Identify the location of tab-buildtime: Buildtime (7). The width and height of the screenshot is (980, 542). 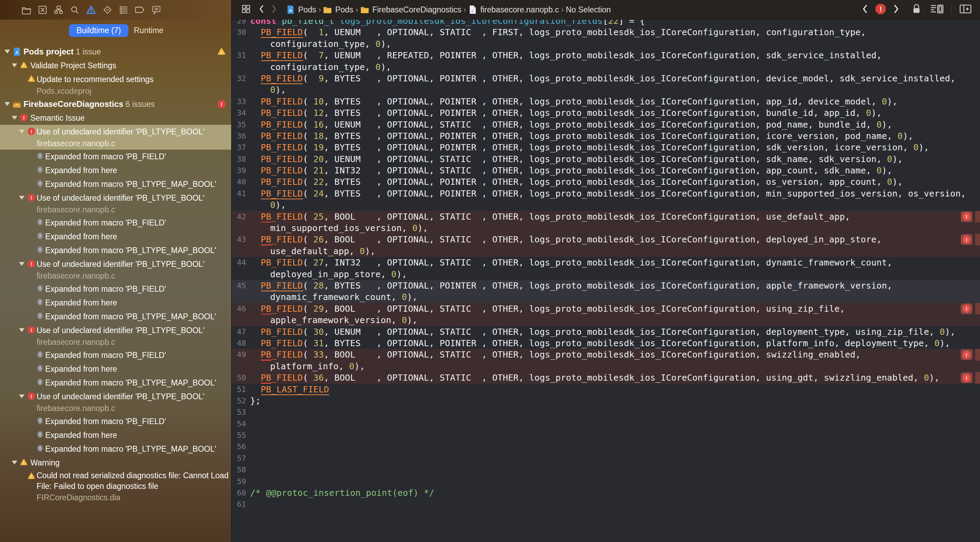
(99, 30).